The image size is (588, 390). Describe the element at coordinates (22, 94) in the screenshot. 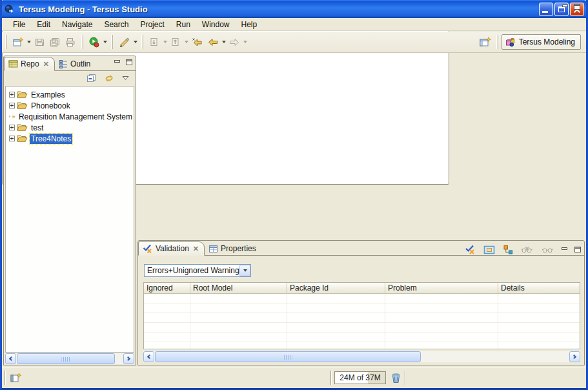

I see `folder-icon` at that location.